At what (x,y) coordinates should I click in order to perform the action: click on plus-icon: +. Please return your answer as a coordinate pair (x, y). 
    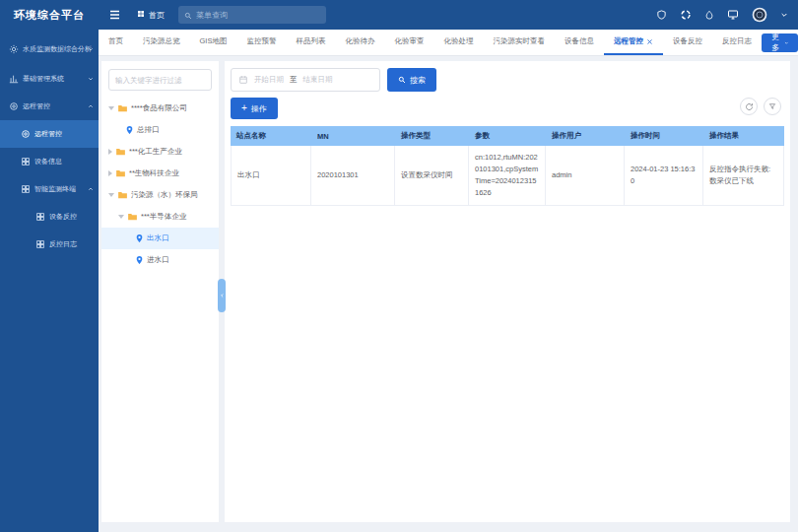
    Looking at the image, I should click on (244, 108).